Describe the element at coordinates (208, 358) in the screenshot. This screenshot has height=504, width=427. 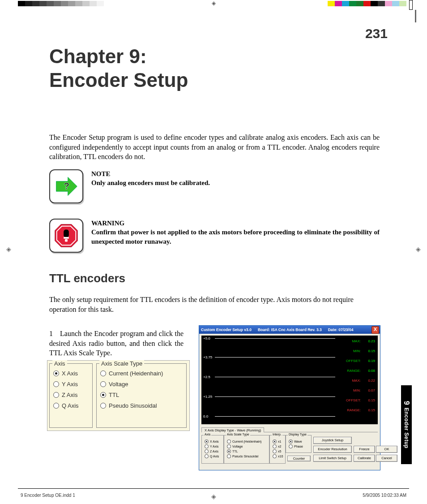
I see `y-tick-label: +3.75` at that location.